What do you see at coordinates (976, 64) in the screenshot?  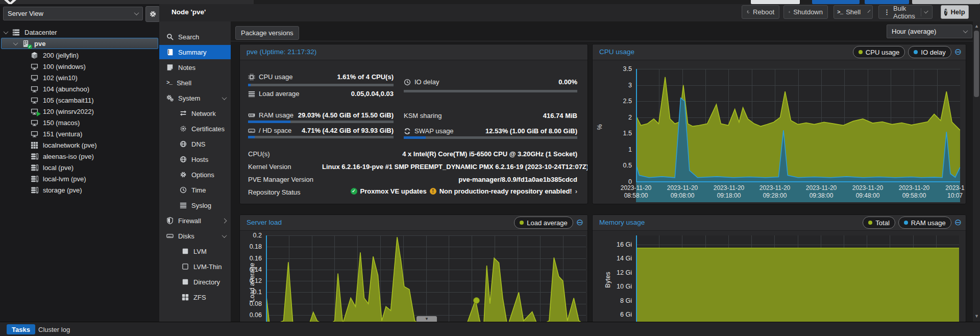 I see `scrollbar-thumb` at bounding box center [976, 64].